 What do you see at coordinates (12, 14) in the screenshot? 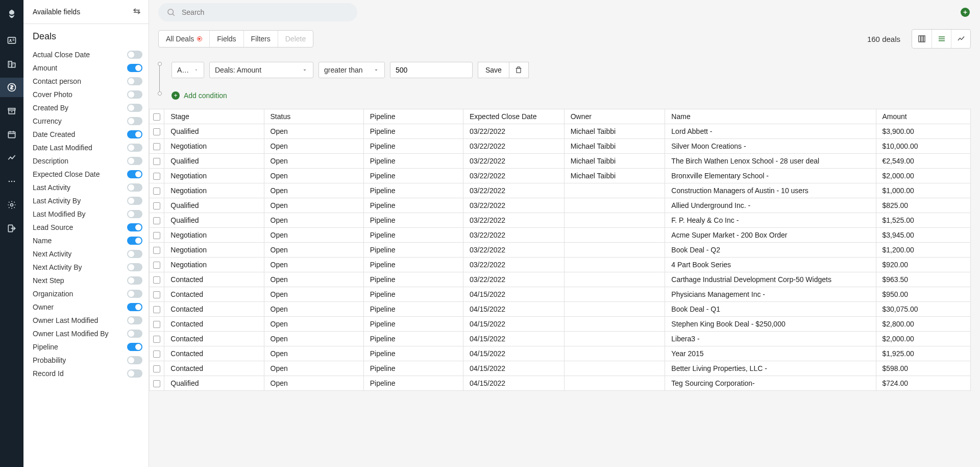
I see `app-logo` at bounding box center [12, 14].